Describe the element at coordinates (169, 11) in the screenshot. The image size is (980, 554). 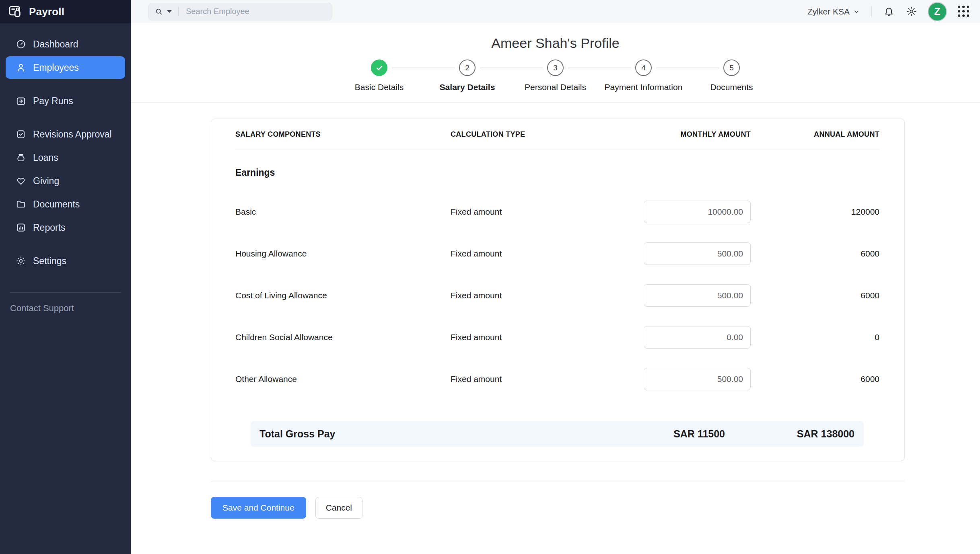
I see `search-scope-caret-icon` at that location.